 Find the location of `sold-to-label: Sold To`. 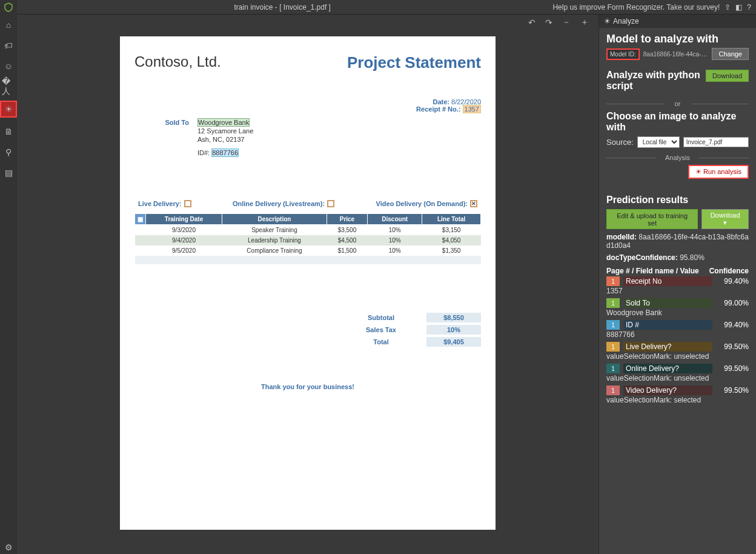

sold-to-label: Sold To is located at coordinates (162, 138).